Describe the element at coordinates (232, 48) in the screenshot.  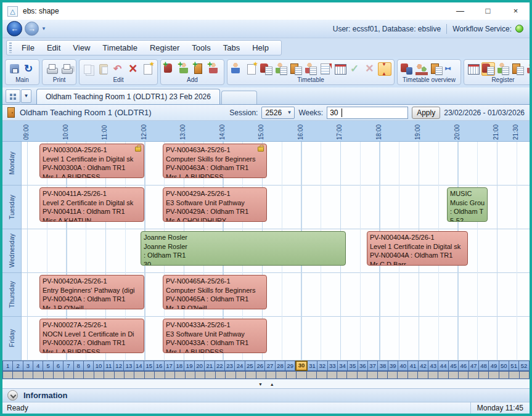
I see `menu-item-tabs: Tabs` at that location.